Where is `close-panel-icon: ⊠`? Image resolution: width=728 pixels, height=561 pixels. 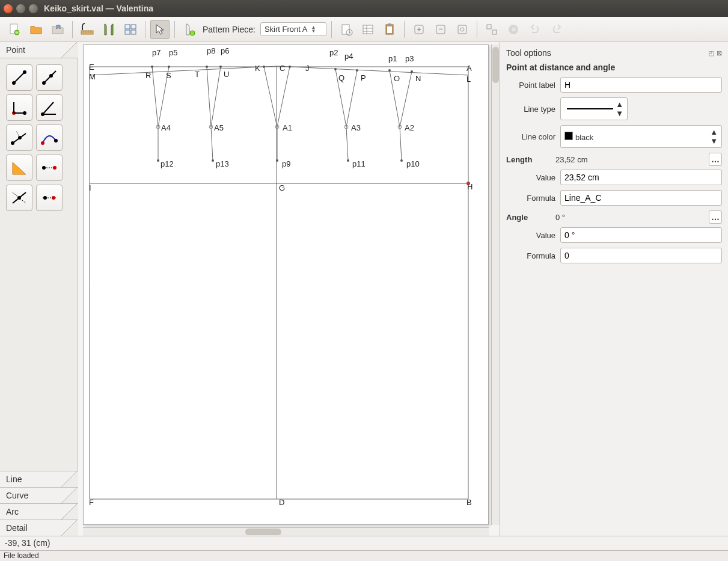 close-panel-icon: ⊠ is located at coordinates (719, 53).